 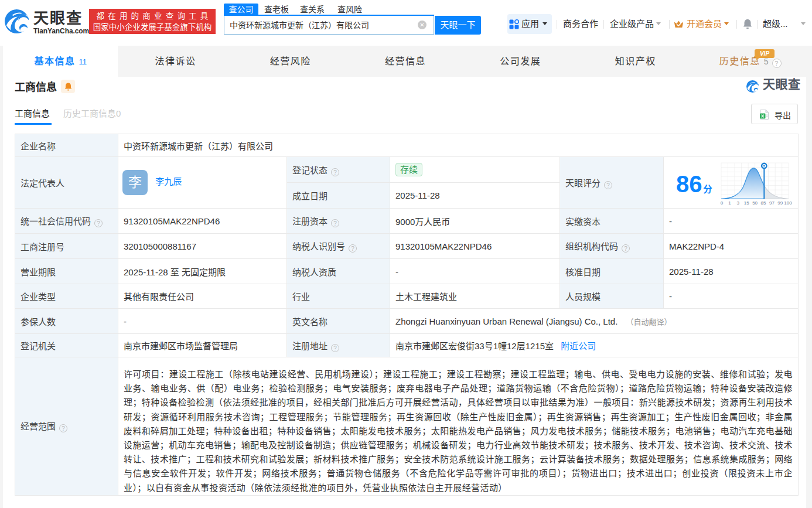 I want to click on svg-text: 3, so click(x=738, y=203).